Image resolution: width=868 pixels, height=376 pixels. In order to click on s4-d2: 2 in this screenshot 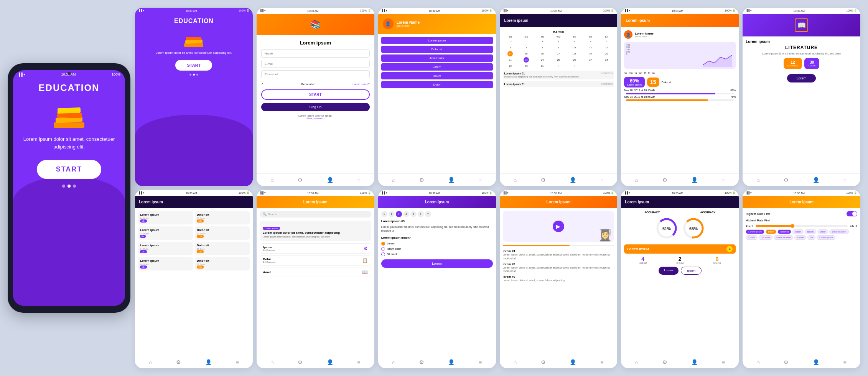, I will do `click(558, 41)`.